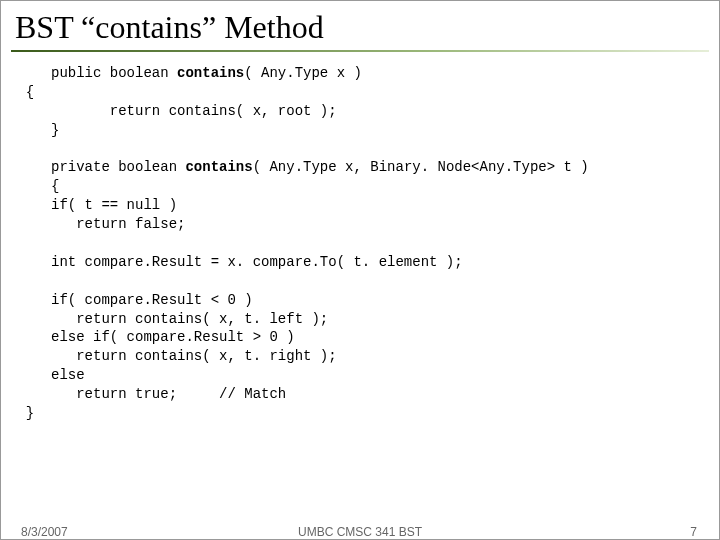  Describe the element at coordinates (97, 224) in the screenshot. I see `code-line: return false;` at that location.